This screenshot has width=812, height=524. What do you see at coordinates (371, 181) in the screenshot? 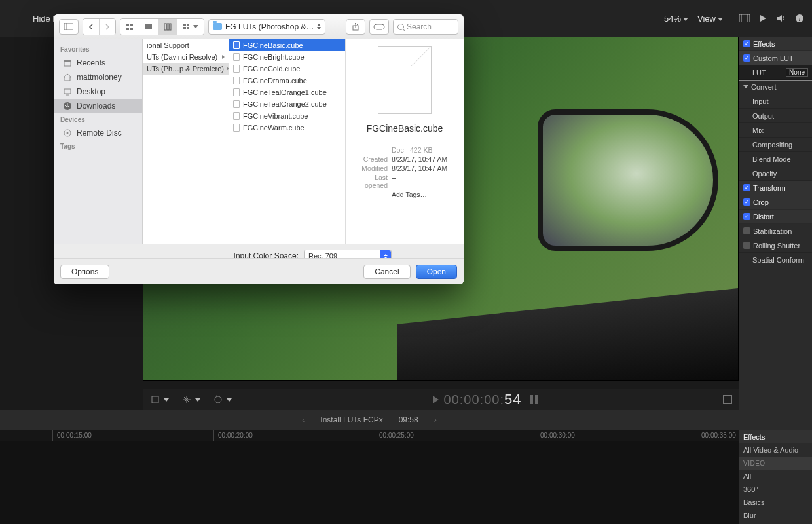
I see `preview-lastopened-label: Last opened` at bounding box center [371, 181].